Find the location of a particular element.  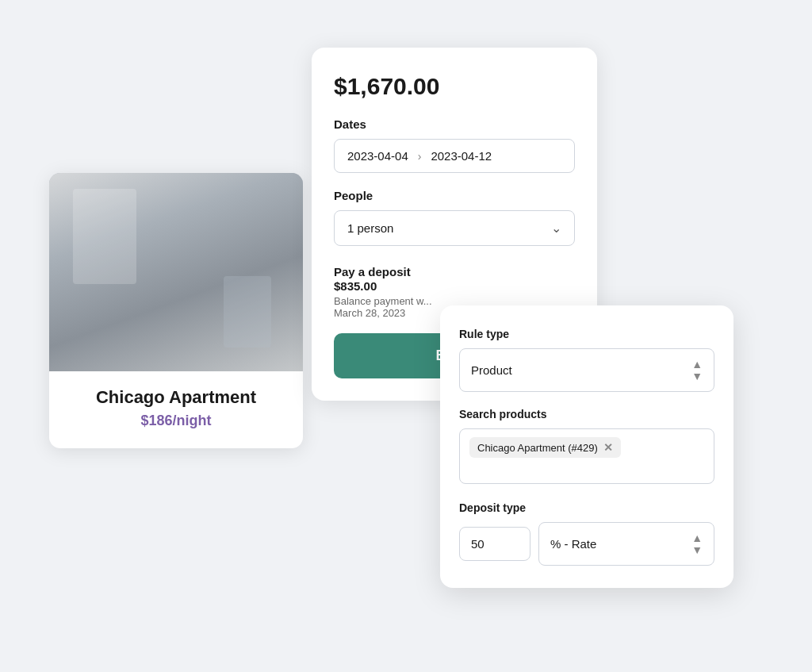

deposit-amount-input is located at coordinates (495, 544).